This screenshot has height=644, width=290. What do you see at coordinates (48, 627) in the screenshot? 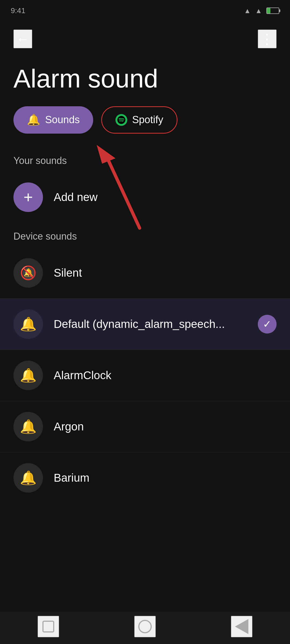
I see `recents-icon` at bounding box center [48, 627].